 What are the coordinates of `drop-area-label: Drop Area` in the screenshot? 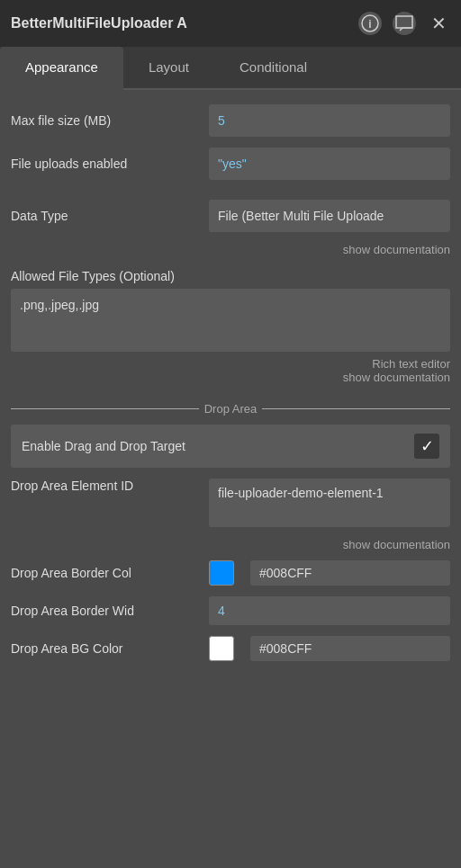 It's located at (230, 408).